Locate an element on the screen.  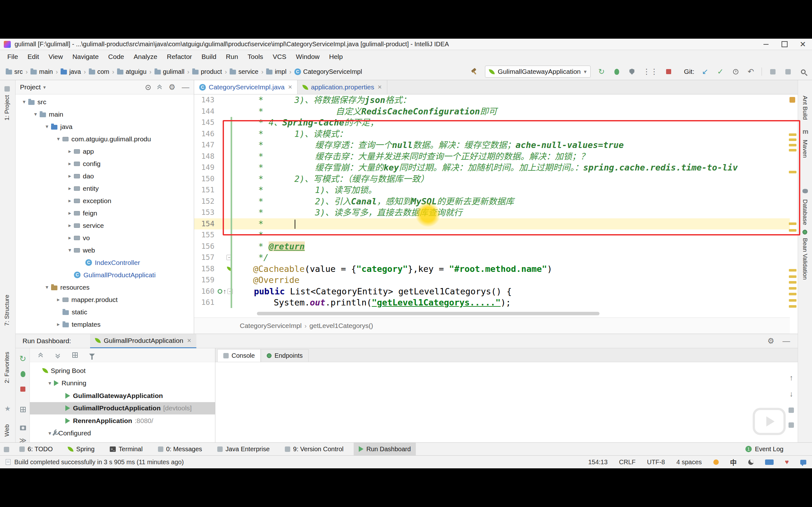
run-dashboard-tab: GulimallProductApplication × is located at coordinates (143, 341).